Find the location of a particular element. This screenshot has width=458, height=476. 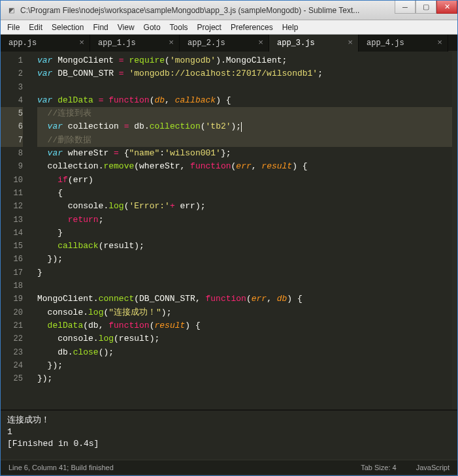

line-number: 23 is located at coordinates (12, 353).